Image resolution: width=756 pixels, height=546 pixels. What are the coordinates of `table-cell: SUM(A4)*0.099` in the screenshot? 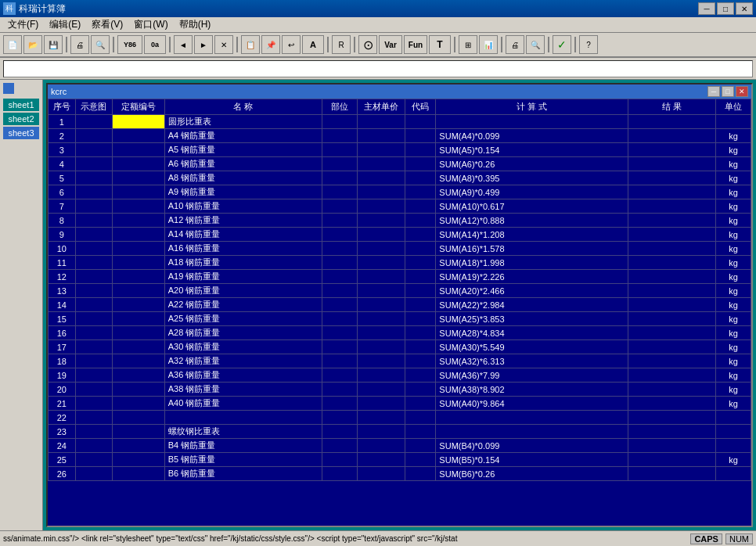 It's located at (532, 136).